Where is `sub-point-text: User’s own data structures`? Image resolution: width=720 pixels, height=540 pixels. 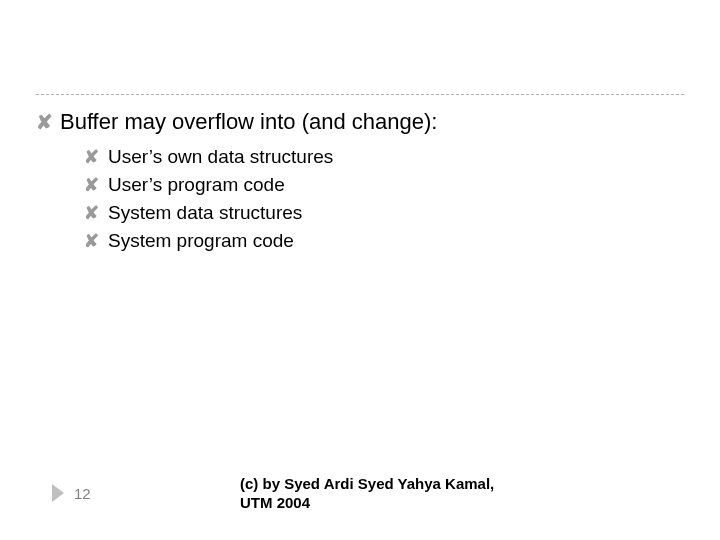
sub-point-text: User’s own data structures is located at coordinates (220, 157).